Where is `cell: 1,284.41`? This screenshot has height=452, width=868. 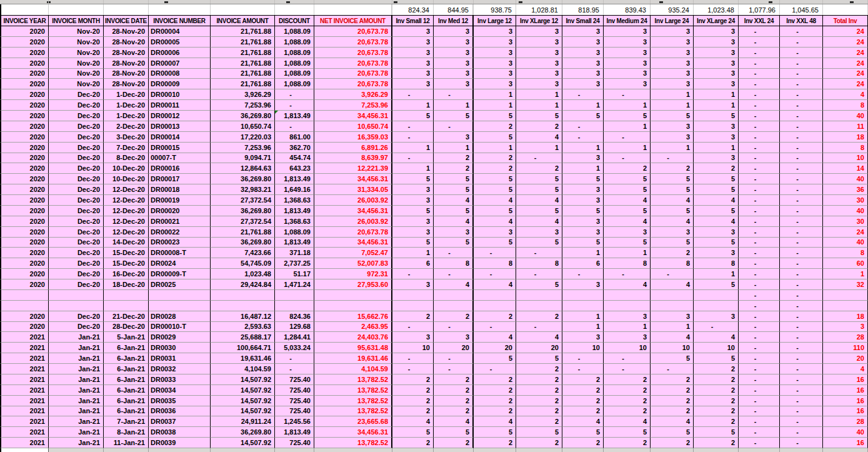
cell: 1,284.41 is located at coordinates (295, 338).